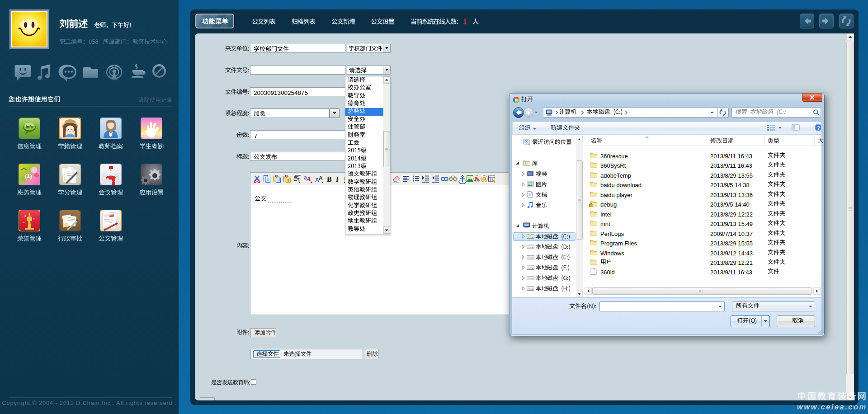 Image resolution: width=868 pixels, height=414 pixels. I want to click on svg-text: B, so click(329, 179).